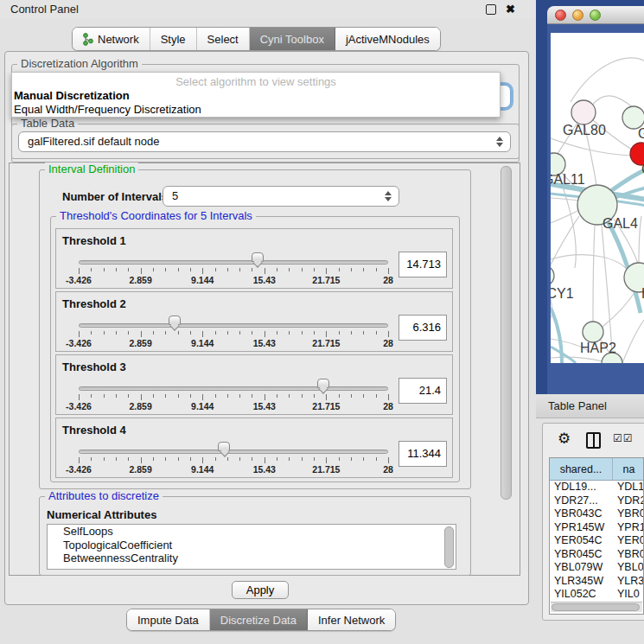 This screenshot has height=644, width=644. I want to click on column-header-name: na, so click(628, 469).